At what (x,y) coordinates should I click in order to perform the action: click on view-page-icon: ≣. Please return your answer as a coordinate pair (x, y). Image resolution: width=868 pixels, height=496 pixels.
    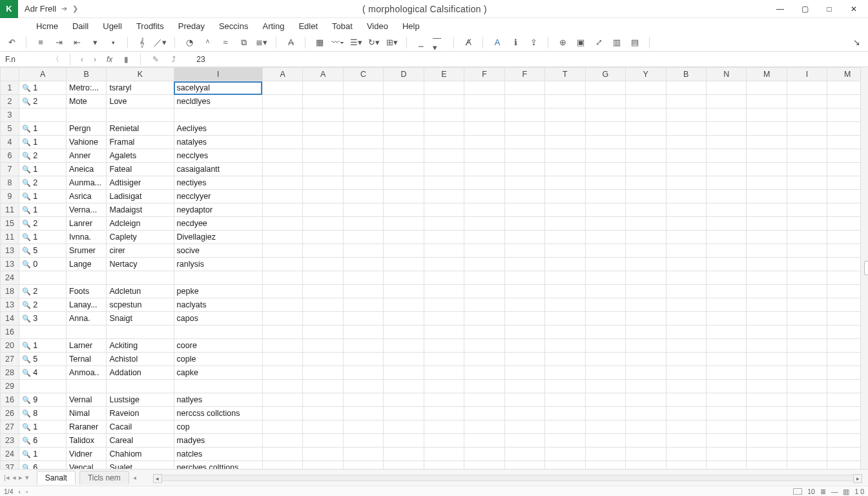
    Looking at the image, I should click on (823, 491).